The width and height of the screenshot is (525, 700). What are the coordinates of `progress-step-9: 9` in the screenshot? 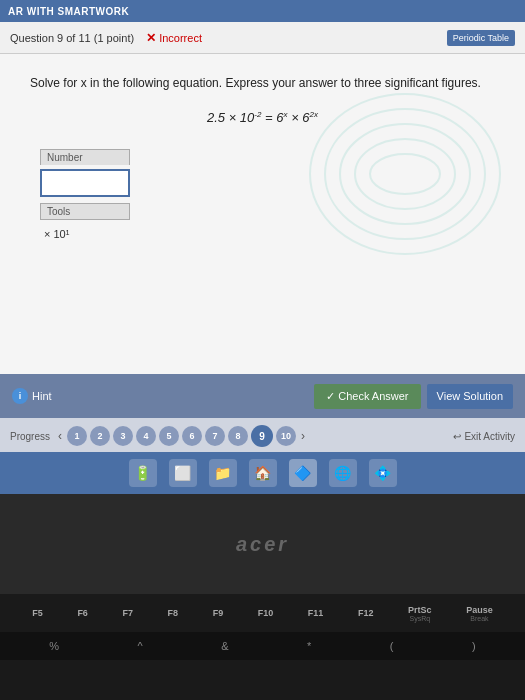 It's located at (262, 436).